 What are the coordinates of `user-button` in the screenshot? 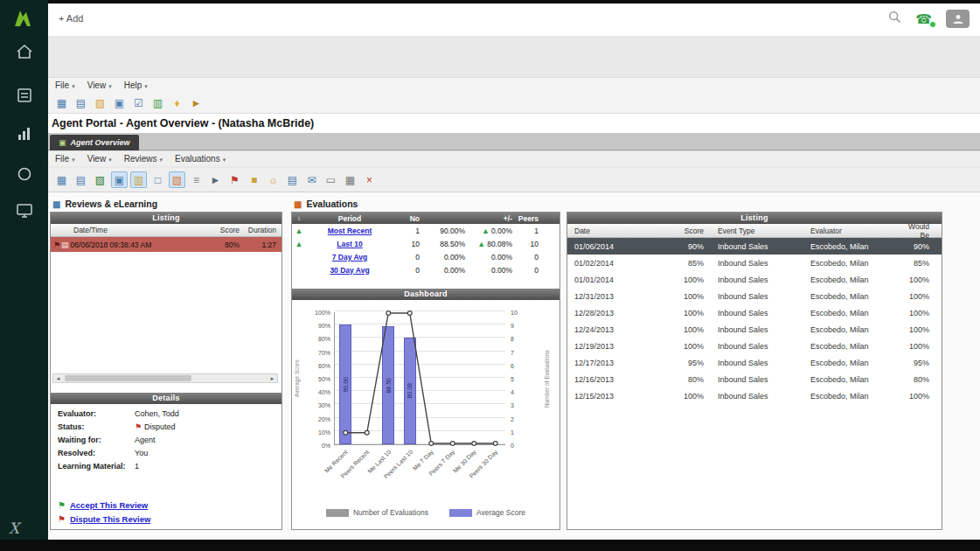 It's located at (958, 19).